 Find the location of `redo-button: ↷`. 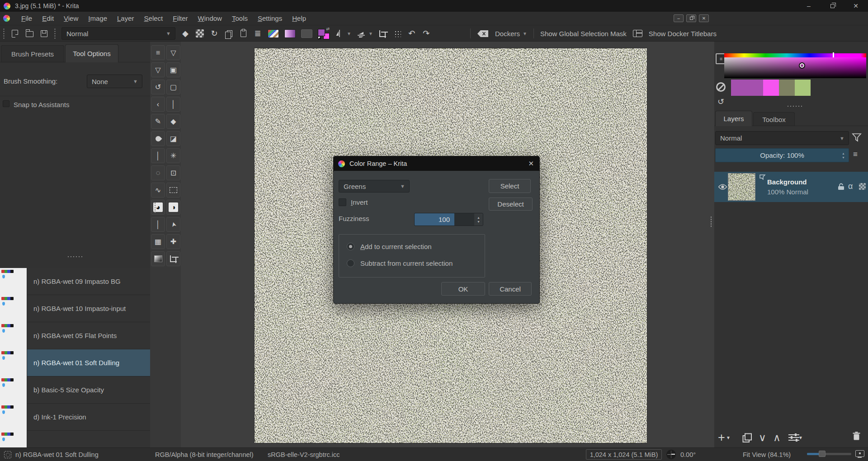

redo-button: ↷ is located at coordinates (426, 33).